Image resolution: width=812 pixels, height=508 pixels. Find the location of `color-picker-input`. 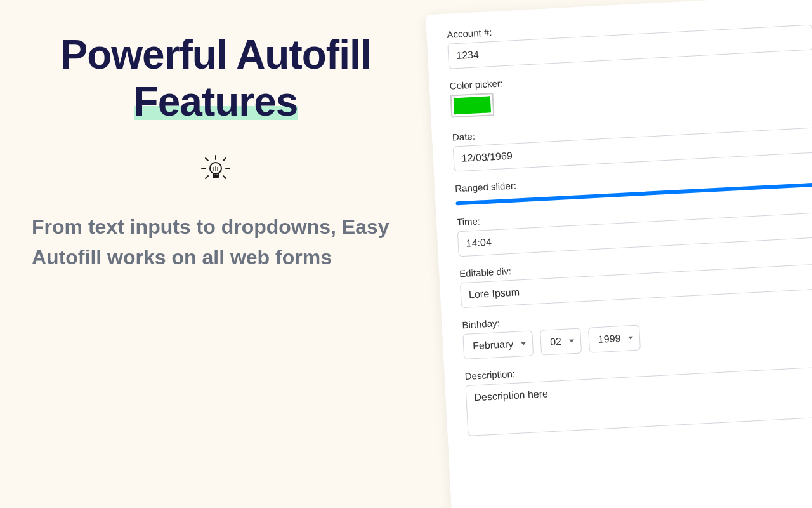

color-picker-input is located at coordinates (473, 105).